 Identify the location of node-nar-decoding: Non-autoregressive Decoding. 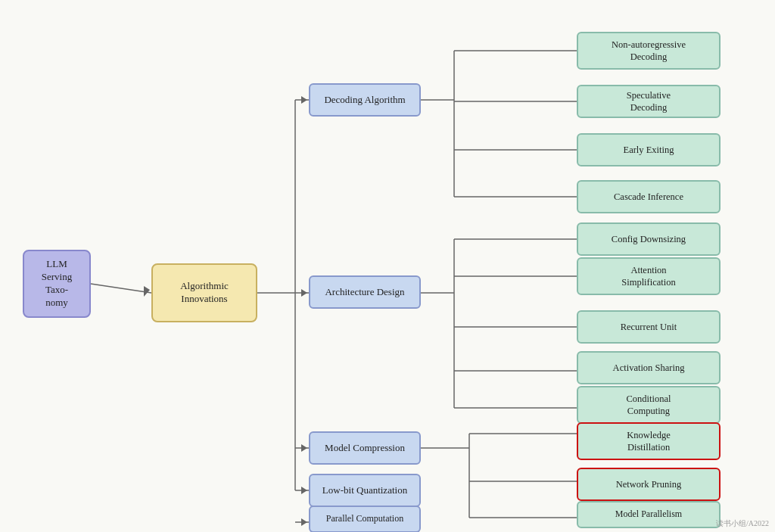
(649, 51).